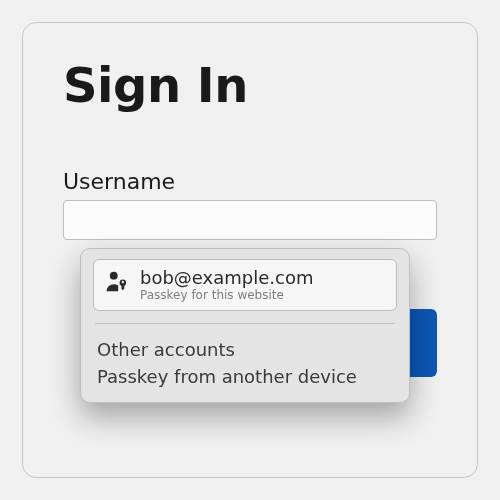  What do you see at coordinates (250, 182) in the screenshot?
I see `username-label: Username` at bounding box center [250, 182].